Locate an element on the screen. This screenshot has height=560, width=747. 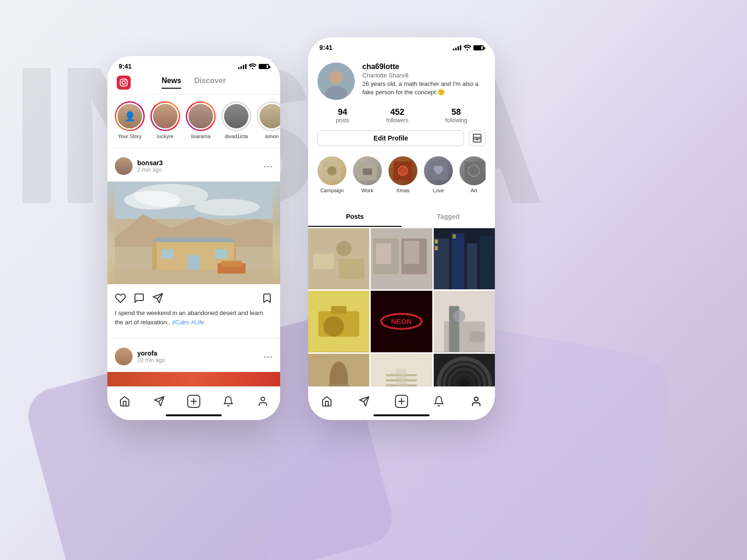
stat-following-num: 58 is located at coordinates (457, 112).